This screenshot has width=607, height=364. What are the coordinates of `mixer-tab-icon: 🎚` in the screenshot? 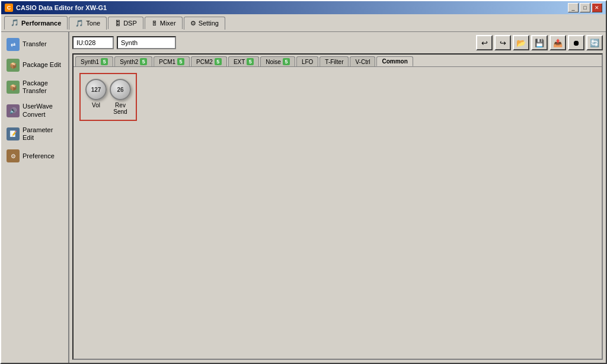 It's located at (154, 23).